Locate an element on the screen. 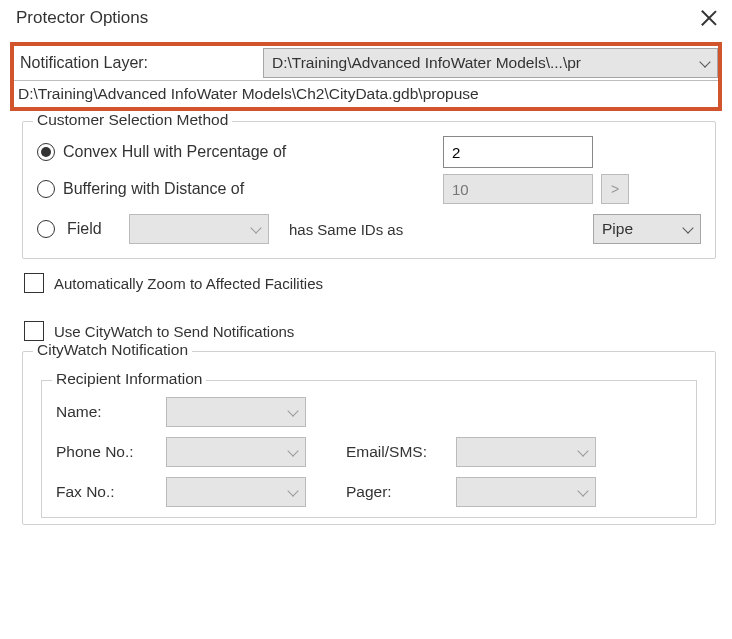 This screenshot has width=732, height=639. same-ids-dropdown: Pipe is located at coordinates (647, 229).